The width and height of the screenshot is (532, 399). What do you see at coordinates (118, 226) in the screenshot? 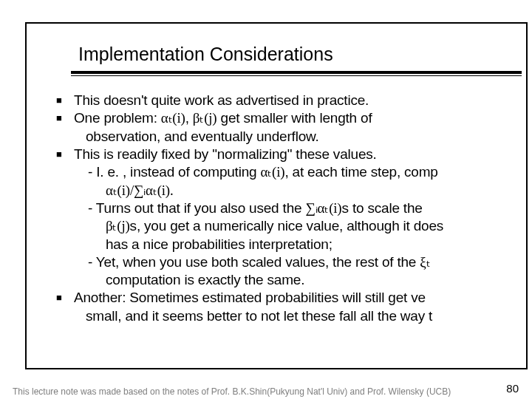
I see `beta-t-j-2: βₜ(j)` at bounding box center [118, 226].